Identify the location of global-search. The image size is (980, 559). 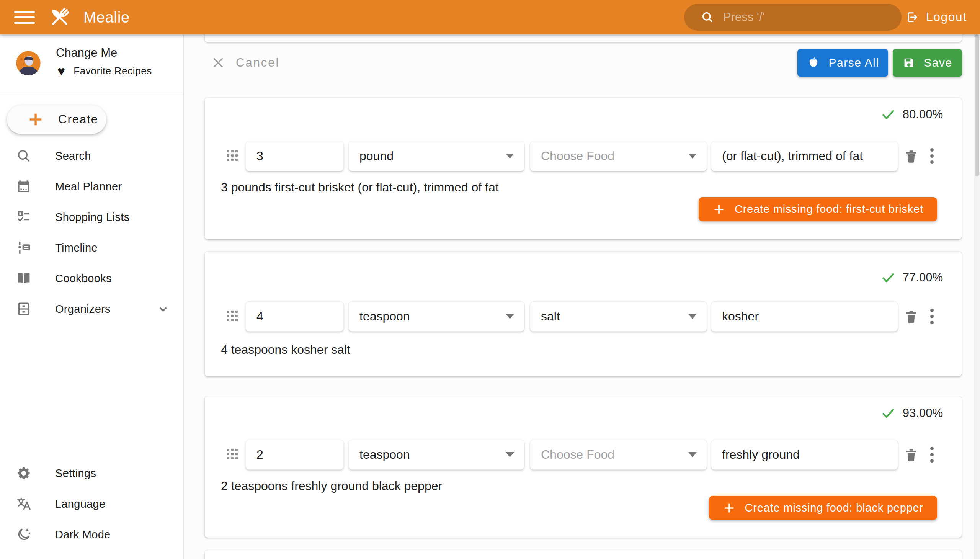
(793, 17).